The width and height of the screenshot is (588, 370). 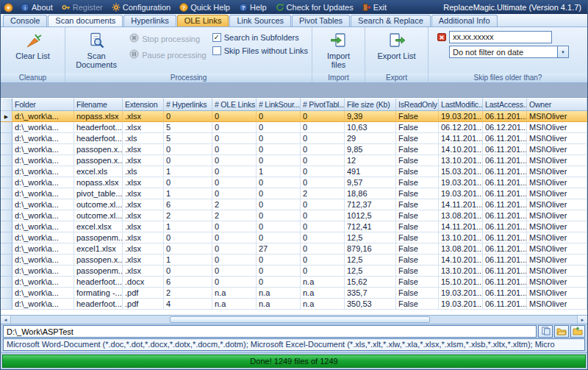 I want to click on table-row: d:\_work\a...outcome.xl....xlsx22001012,…, so click(x=294, y=216).